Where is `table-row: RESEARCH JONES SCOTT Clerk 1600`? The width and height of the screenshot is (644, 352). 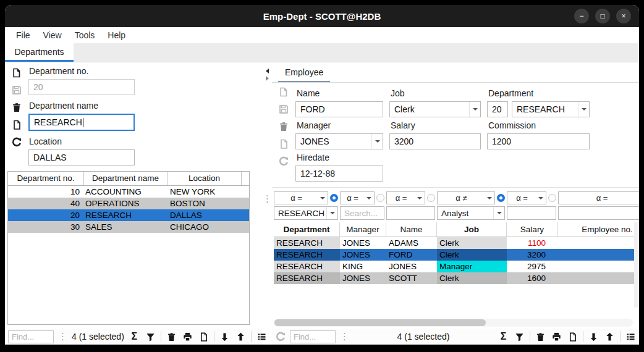
table-row: RESEARCH JONES SCOTT Clerk 1600 is located at coordinates (456, 278).